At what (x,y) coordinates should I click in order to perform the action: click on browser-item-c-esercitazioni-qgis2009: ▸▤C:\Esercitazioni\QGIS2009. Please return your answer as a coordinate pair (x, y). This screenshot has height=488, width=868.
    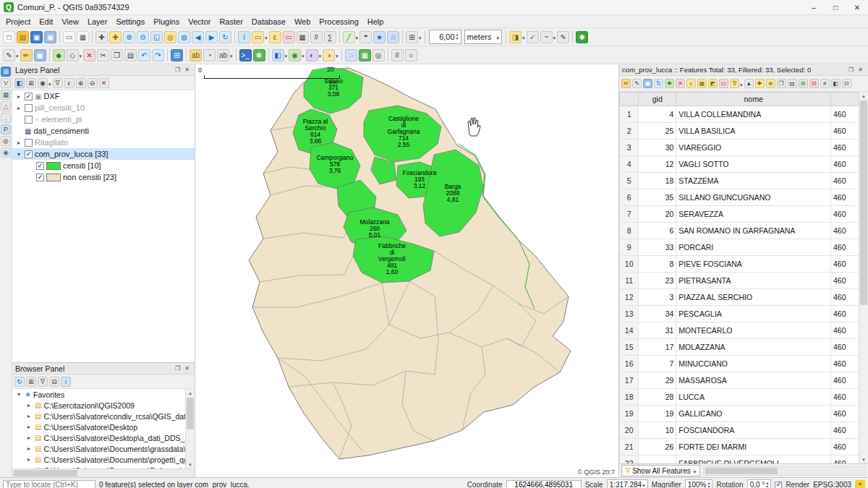
    Looking at the image, I should click on (103, 405).